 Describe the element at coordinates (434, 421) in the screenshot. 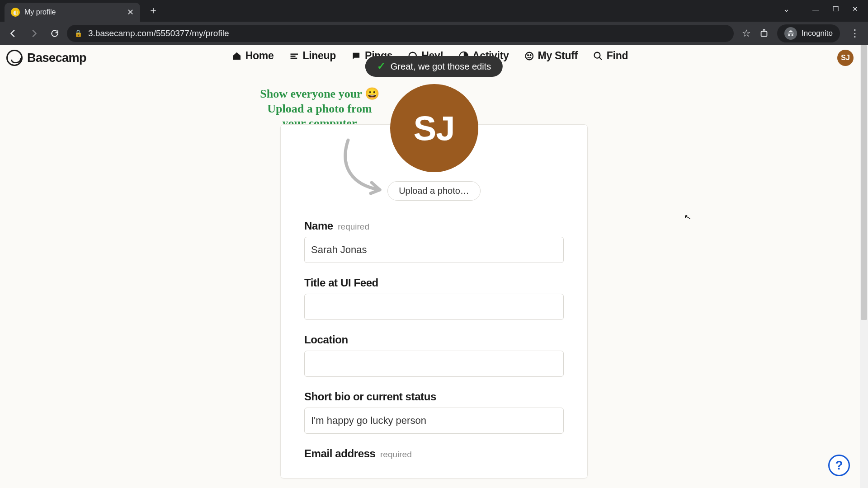

I see `bio-input` at that location.